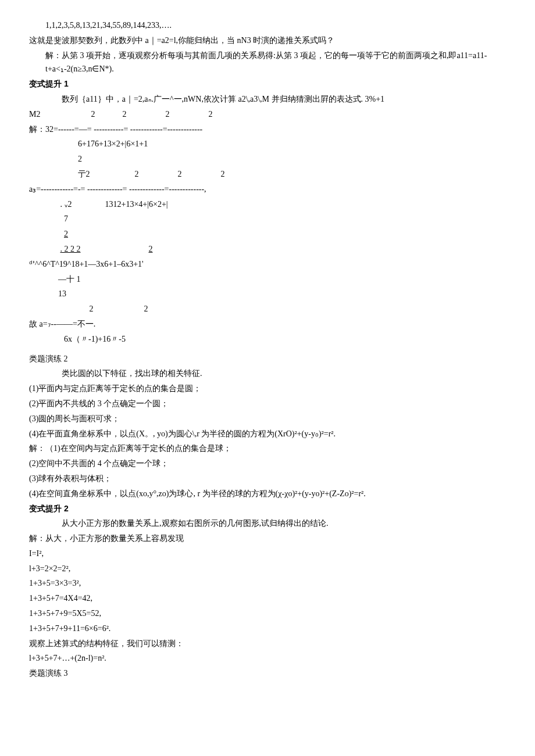  I want to click on sphere-prop-1: 解：（1)在空间内与定点距离等于定长的点的集合是球；, so click(268, 449).